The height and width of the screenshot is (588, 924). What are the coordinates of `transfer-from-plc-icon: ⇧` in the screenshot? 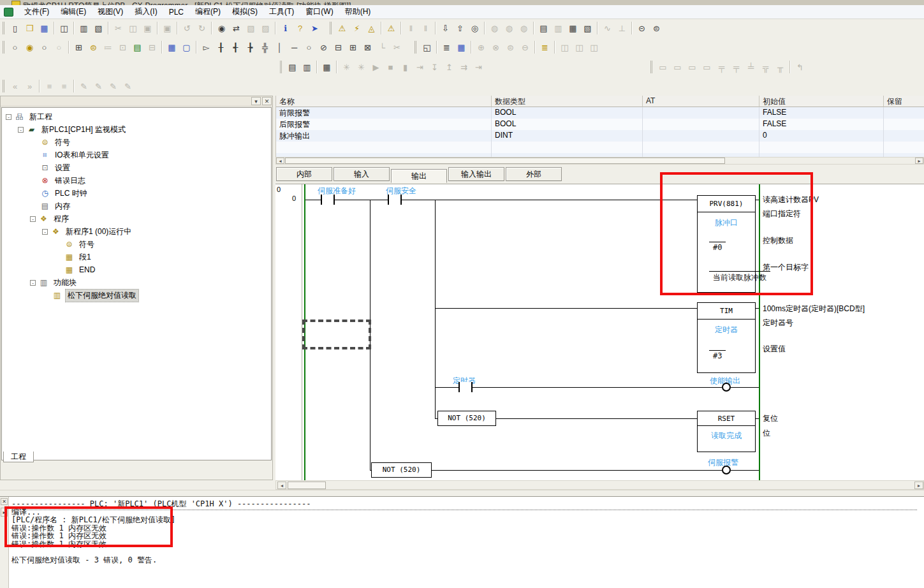 It's located at (460, 28).